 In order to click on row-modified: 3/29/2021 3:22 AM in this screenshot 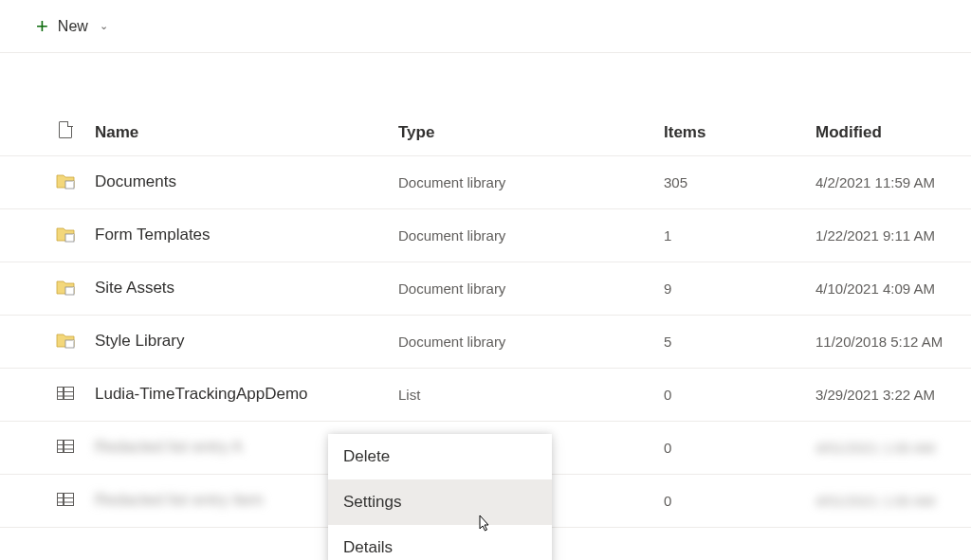, I will do `click(893, 394)`.